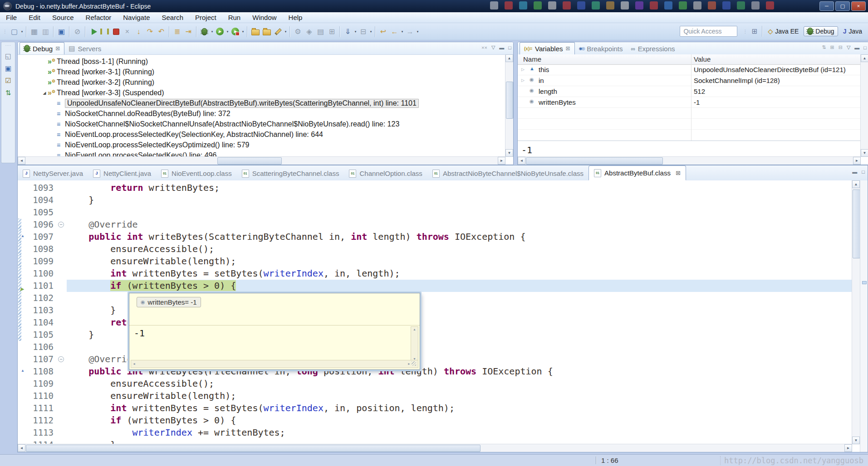  Describe the element at coordinates (435, 274) in the screenshot. I see `code-line: 1100 int writtenBytes = setBytes(writerI…` at that location.